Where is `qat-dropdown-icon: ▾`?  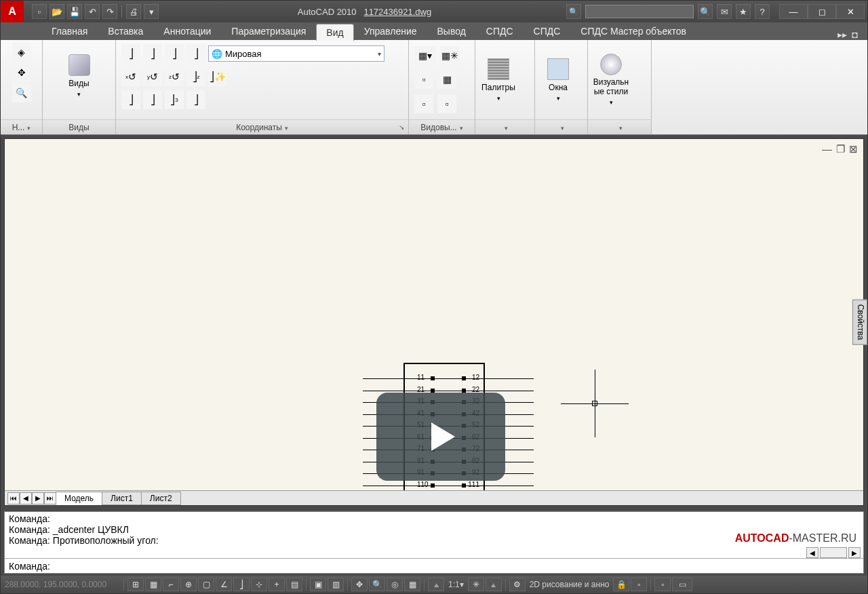
qat-dropdown-icon: ▾ is located at coordinates (151, 12).